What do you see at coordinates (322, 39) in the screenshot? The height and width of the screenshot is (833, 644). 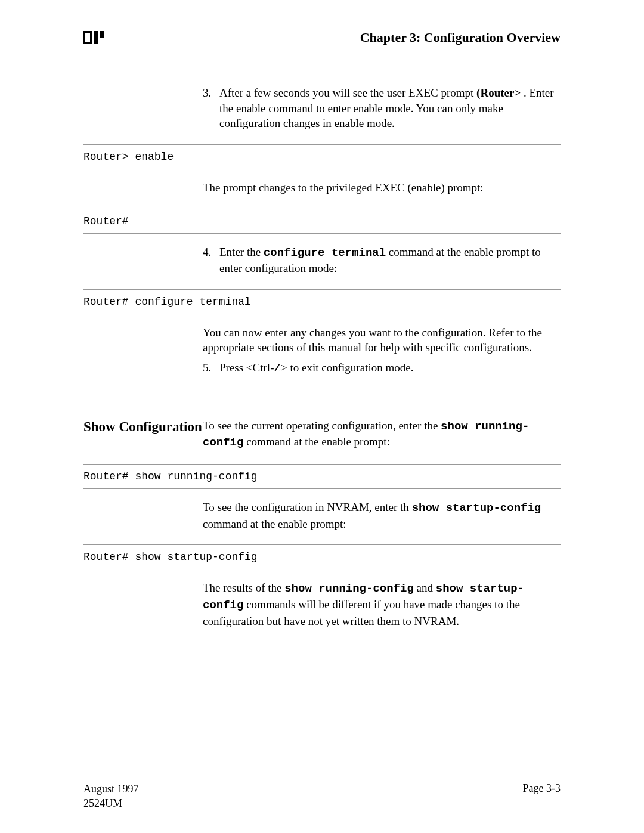 I see `page-header: Chapter 3: Configuration Overview` at bounding box center [322, 39].